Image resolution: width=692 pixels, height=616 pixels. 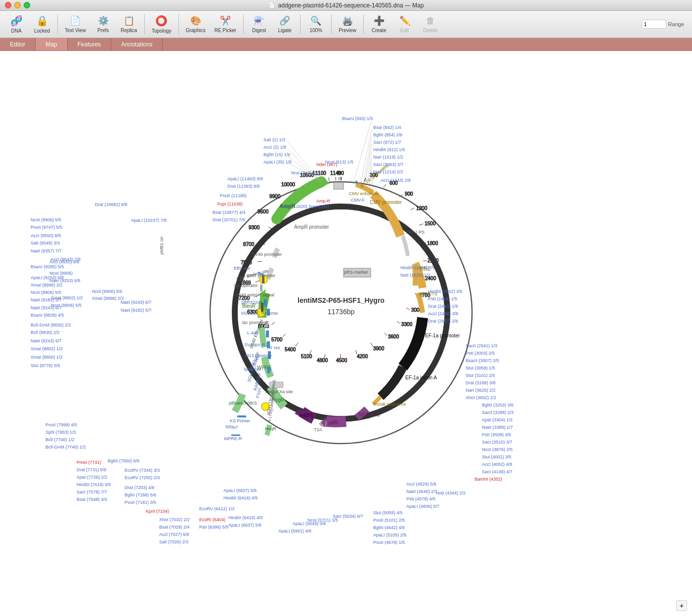 I want to click on svg-text: HIV-1 PS, so click(x=415, y=232).